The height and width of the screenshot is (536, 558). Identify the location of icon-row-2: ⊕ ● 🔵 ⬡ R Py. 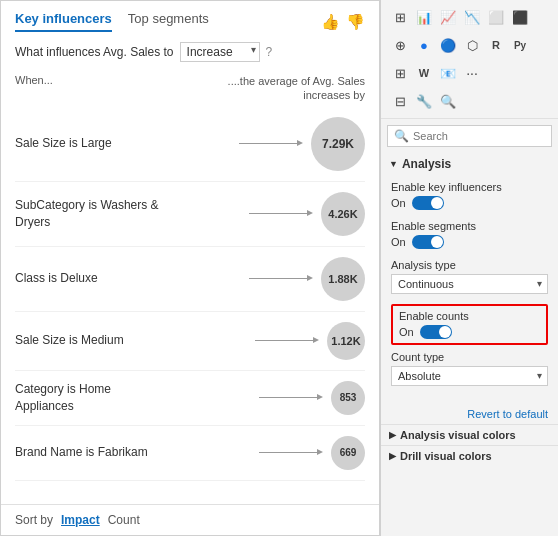
(460, 45).